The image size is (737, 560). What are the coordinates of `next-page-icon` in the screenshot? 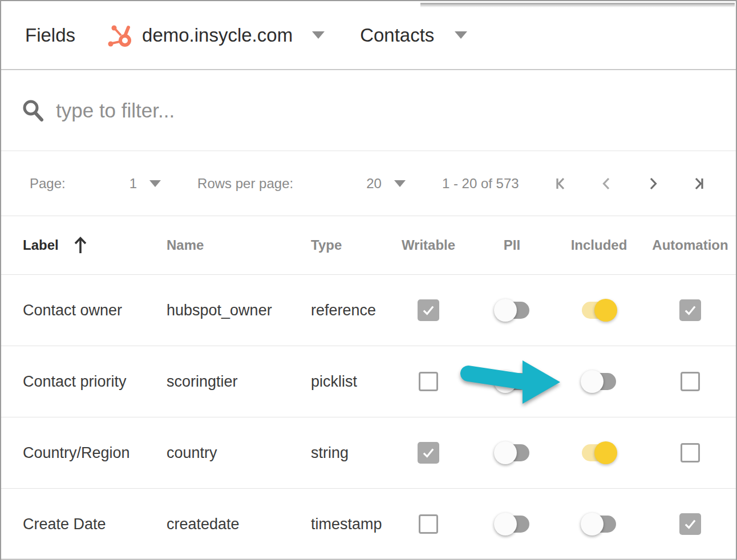 It's located at (653, 184).